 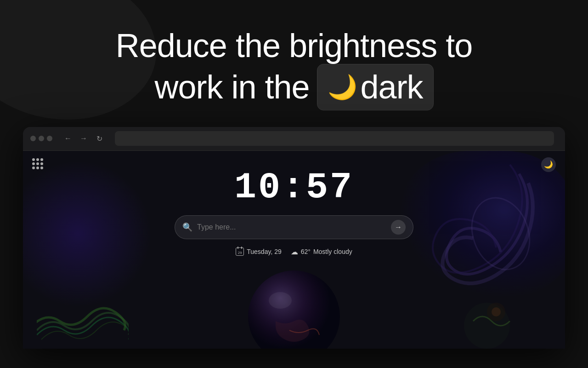 I want to click on browser-window-controls, so click(x=41, y=138).